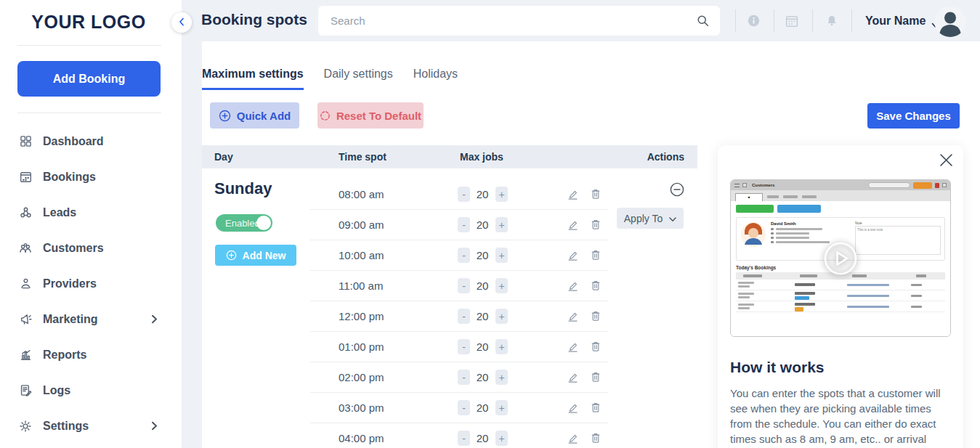 This screenshot has width=980, height=448. Describe the element at coordinates (91, 212) in the screenshot. I see `sidebar-item-leads: Leads` at that location.